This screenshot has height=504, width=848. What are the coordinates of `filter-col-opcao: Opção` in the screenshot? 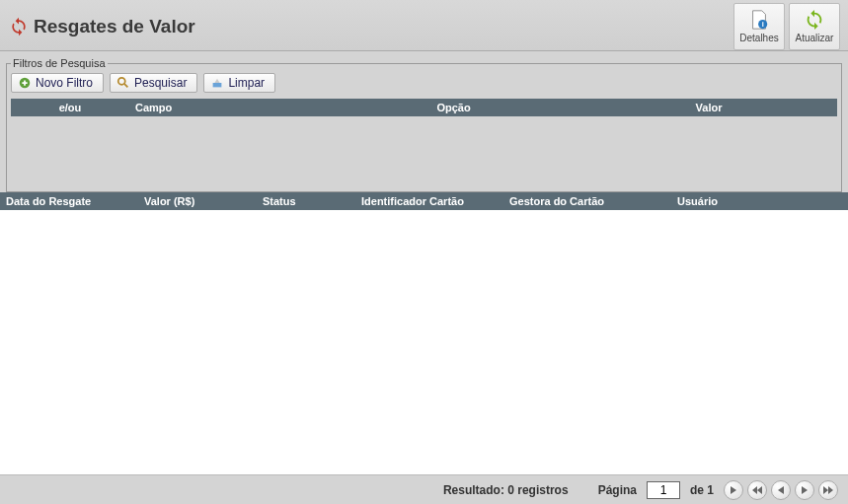 It's located at (454, 108).